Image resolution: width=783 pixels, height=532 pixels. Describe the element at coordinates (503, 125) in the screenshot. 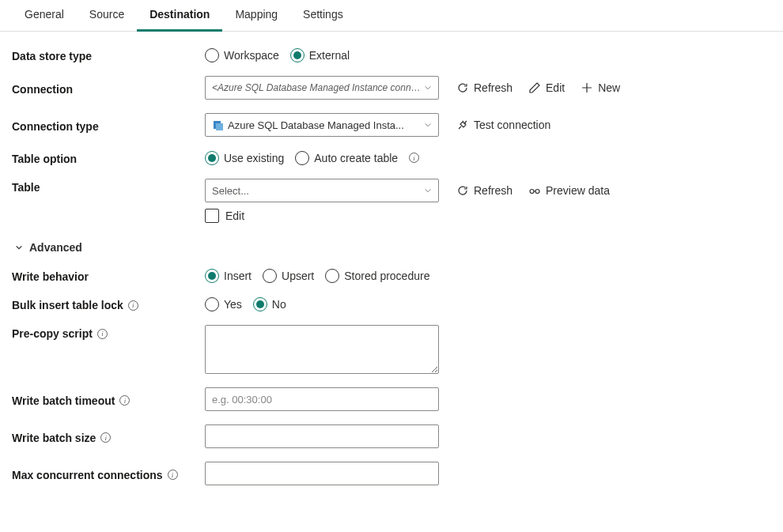

I see `test-connection-button: Test connection` at that location.